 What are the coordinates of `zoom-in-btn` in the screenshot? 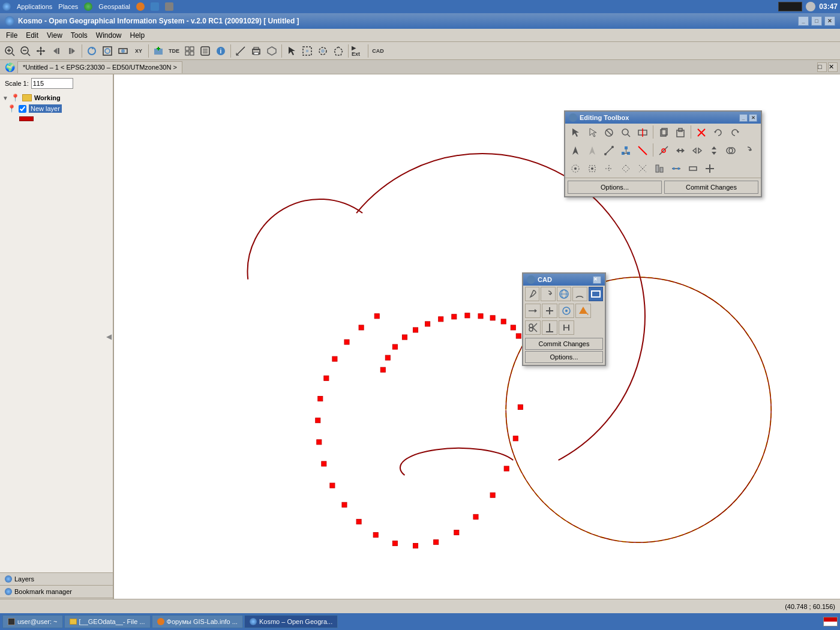 It's located at (10, 51).